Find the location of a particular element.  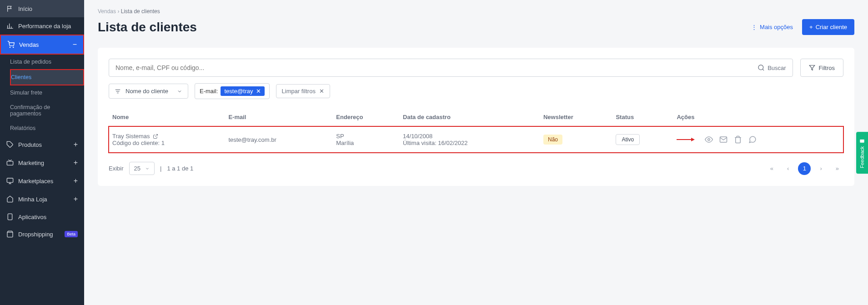

nav-dropshipping: Dropshipping Beta is located at coordinates (42, 234).